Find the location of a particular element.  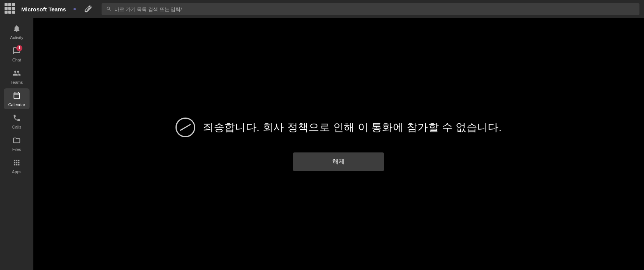

calls-icon is located at coordinates (17, 118).